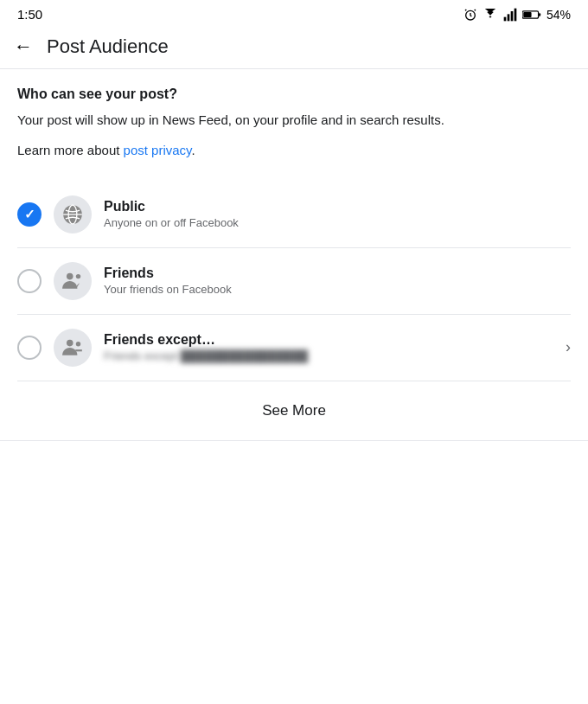 The image size is (588, 704). I want to click on header: ← Post Audience, so click(294, 48).